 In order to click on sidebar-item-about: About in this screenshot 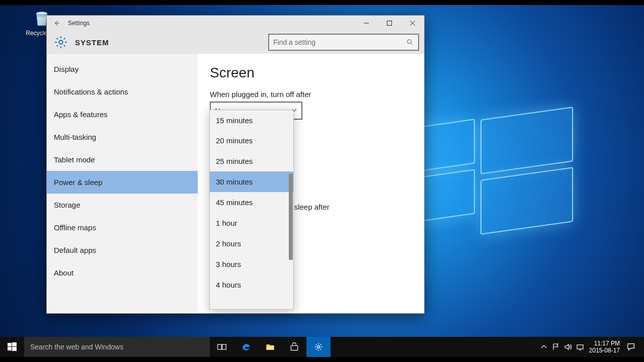, I will do `click(122, 273)`.